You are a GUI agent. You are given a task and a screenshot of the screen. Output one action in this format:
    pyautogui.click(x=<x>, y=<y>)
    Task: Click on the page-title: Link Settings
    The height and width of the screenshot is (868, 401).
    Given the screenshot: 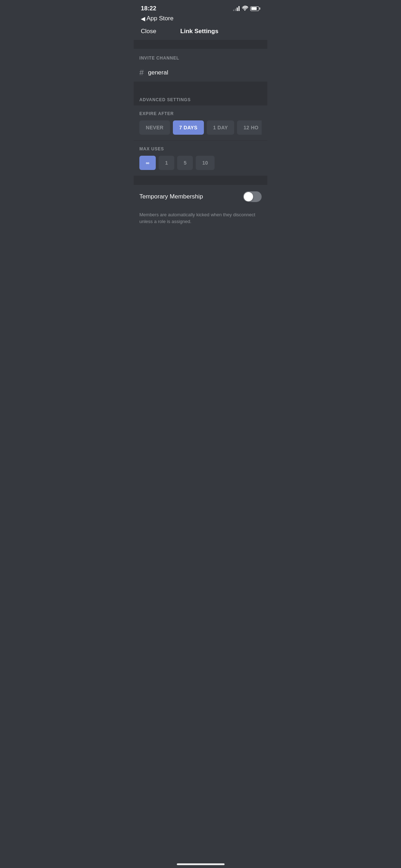 What is the action you would take?
    pyautogui.click(x=200, y=31)
    